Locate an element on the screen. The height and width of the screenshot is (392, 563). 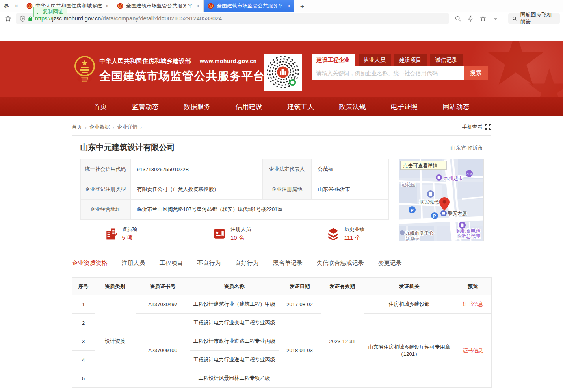
info-label: 企业登记注册类型 is located at coordinates (106, 190).